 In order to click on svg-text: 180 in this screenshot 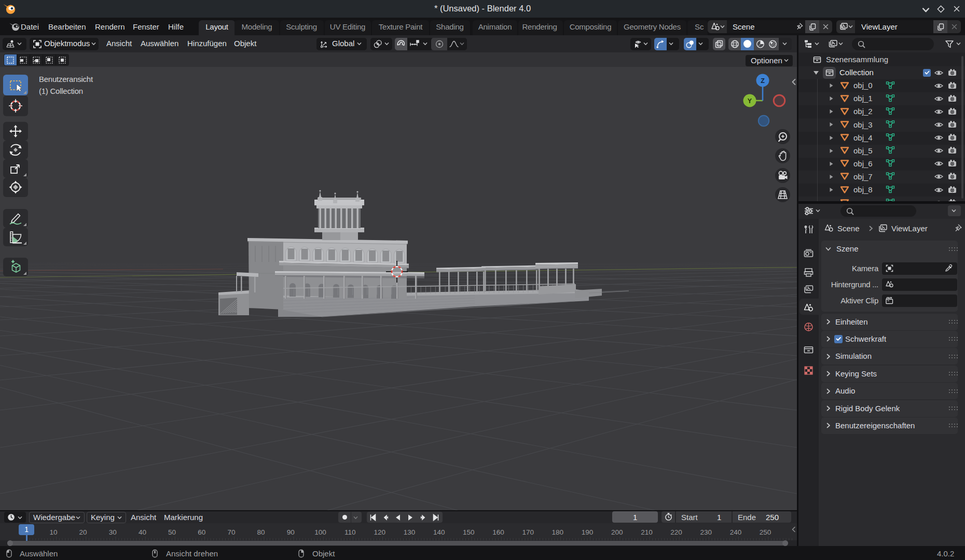, I will do `click(558, 532)`.